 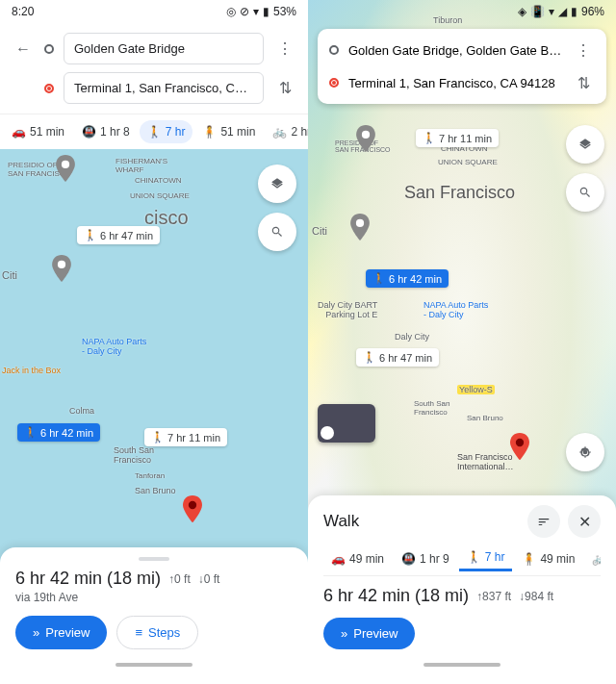 I want to click on back-icon: ←, so click(x=23, y=49).